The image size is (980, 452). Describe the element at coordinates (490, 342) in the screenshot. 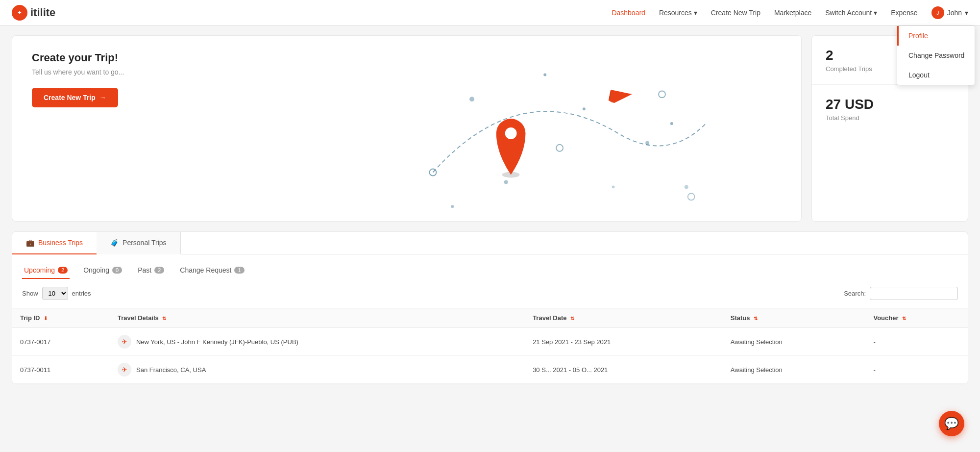

I see `table-row: 0737-0017 ✈ New York, US - John F Kenned…` at that location.